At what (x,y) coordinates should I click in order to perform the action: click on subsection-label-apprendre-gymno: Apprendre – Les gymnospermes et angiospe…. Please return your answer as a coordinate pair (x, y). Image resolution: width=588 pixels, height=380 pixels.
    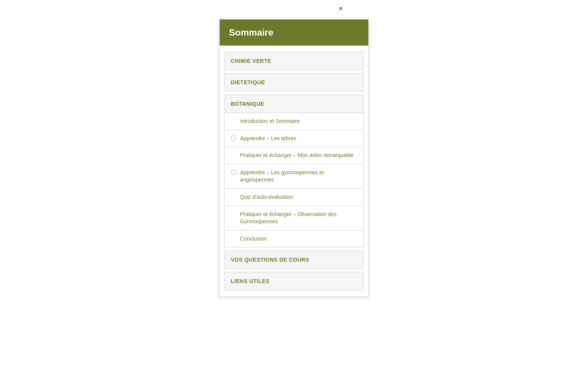
    Looking at the image, I should click on (299, 176).